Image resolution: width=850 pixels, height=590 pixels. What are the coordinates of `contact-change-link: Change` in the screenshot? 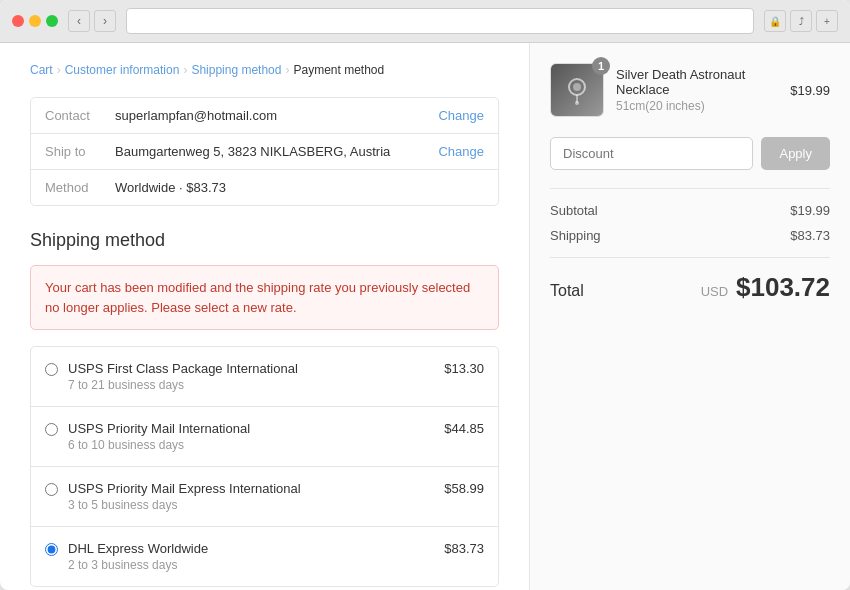 It's located at (461, 116).